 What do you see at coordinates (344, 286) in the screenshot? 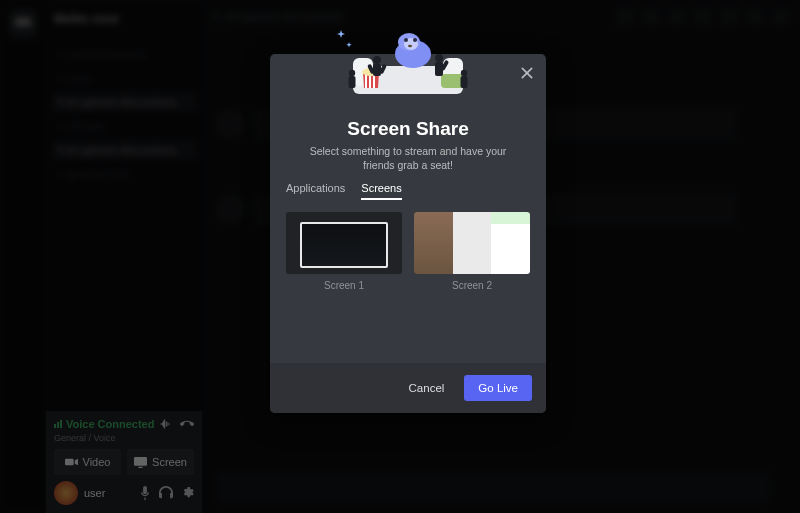
I see `screen-label: Screen 1` at bounding box center [344, 286].